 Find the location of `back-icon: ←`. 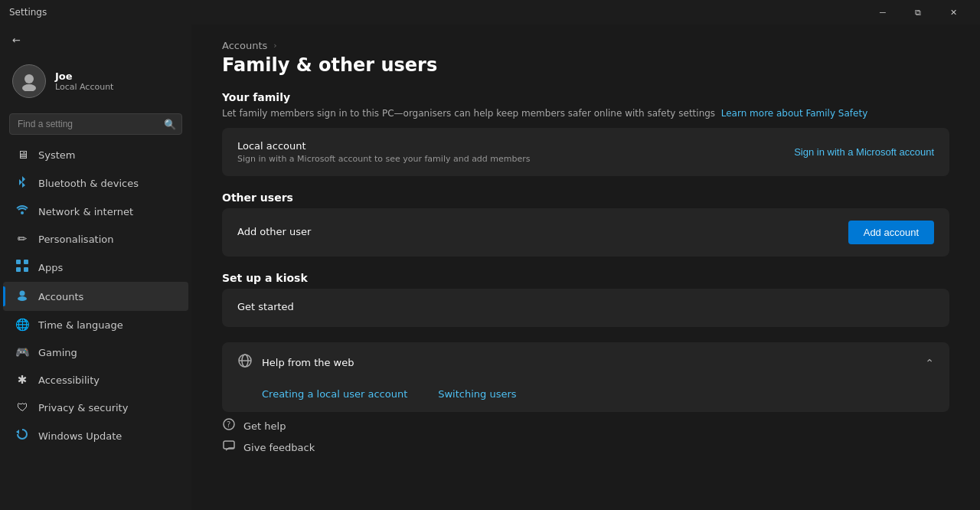

back-icon: ← is located at coordinates (17, 40).